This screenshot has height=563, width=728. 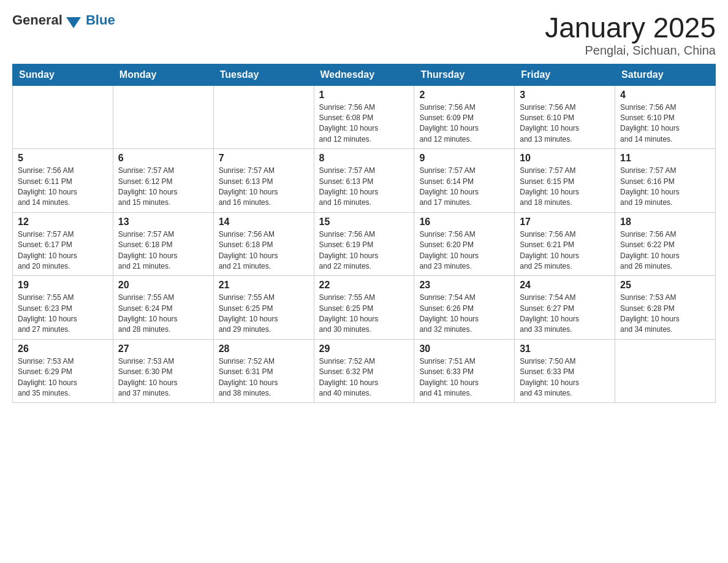 I want to click on day-number: 11, so click(x=665, y=158).